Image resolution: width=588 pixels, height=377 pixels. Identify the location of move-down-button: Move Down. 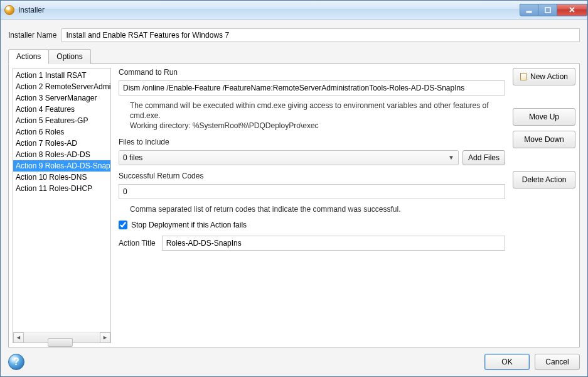
(544, 139).